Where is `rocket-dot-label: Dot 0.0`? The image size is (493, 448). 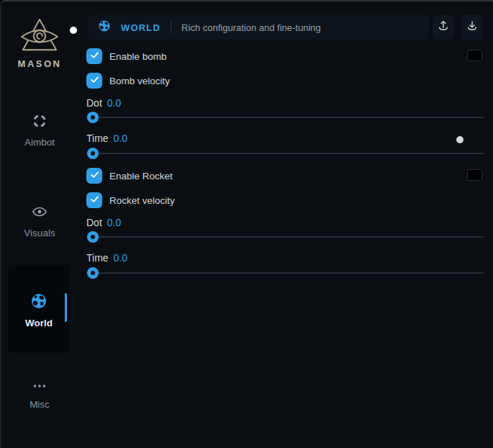 rocket-dot-label: Dot 0.0 is located at coordinates (104, 223).